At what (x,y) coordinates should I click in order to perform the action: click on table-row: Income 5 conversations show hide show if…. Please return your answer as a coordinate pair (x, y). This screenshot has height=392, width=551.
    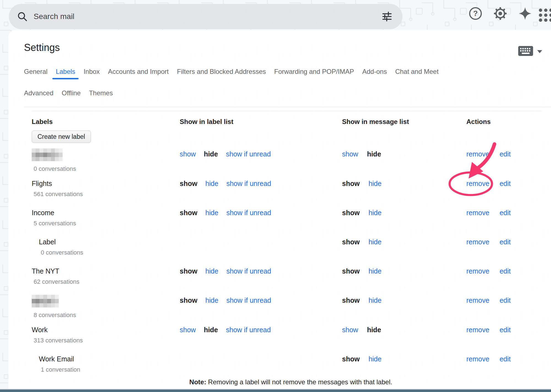
    Looking at the image, I should click on (287, 216).